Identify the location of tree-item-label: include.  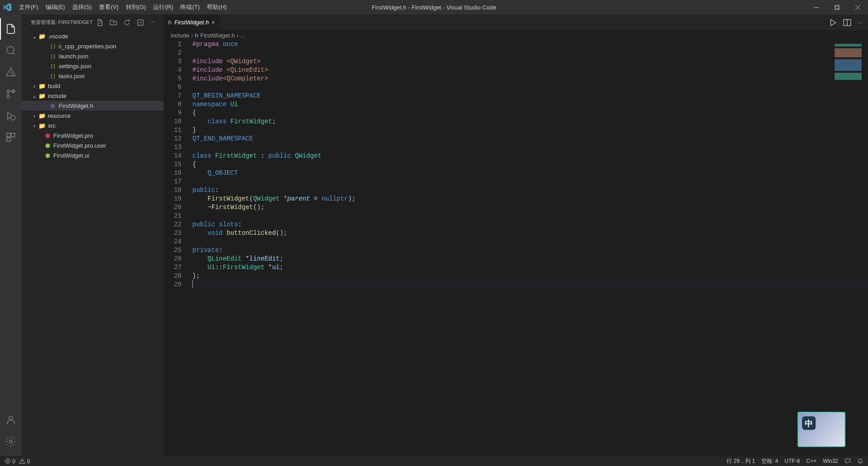
(57, 96).